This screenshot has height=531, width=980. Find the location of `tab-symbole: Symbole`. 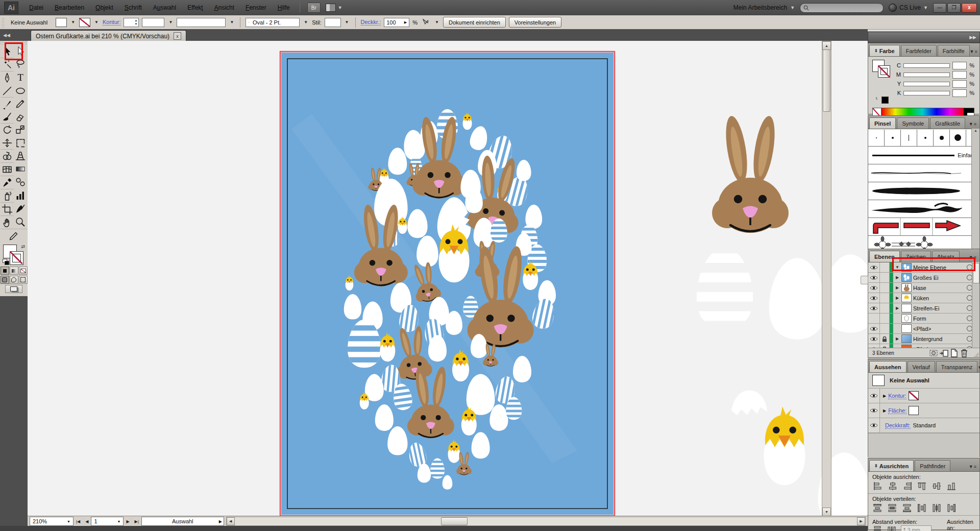

tab-symbole: Symbole is located at coordinates (913, 123).